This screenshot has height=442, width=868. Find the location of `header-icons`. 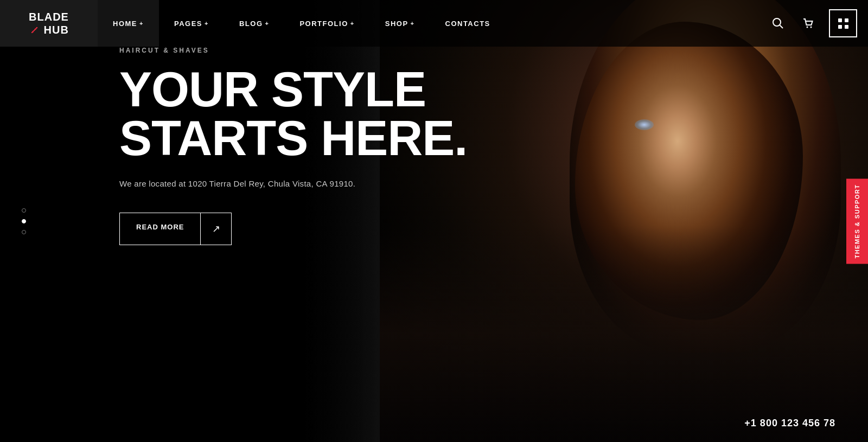

header-icons is located at coordinates (813, 23).